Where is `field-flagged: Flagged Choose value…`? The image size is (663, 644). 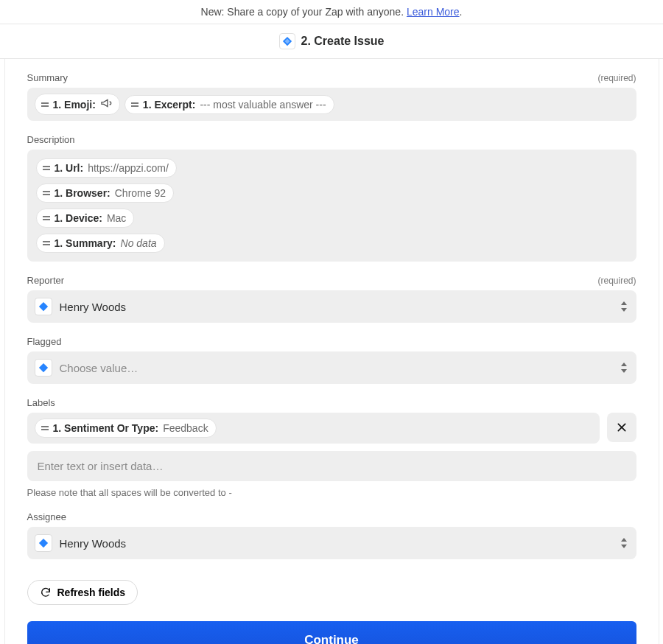
field-flagged: Flagged Choose value… is located at coordinates (332, 360).